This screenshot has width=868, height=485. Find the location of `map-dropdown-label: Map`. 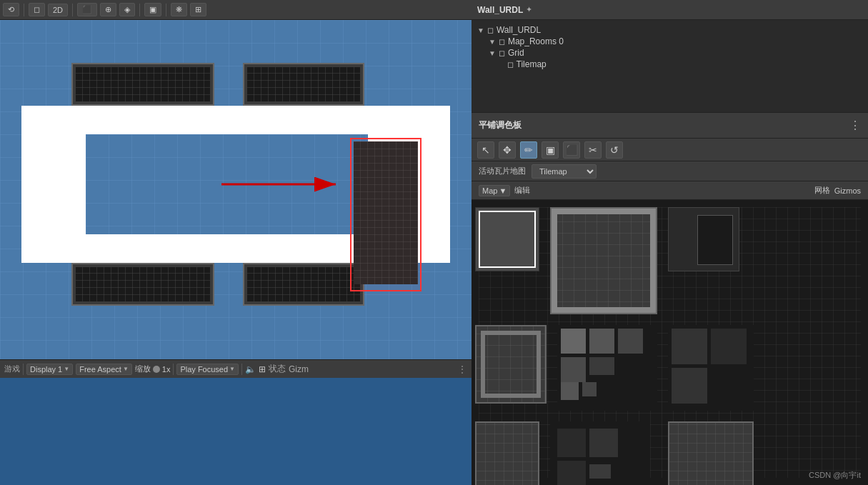

map-dropdown-label: Map is located at coordinates (490, 191).